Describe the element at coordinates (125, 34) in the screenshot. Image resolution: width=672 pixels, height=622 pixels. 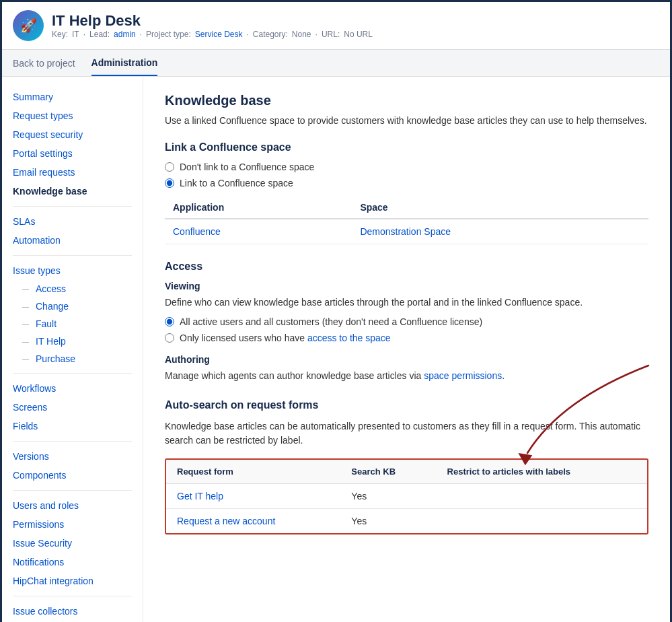
I see `lead-link: admin` at that location.